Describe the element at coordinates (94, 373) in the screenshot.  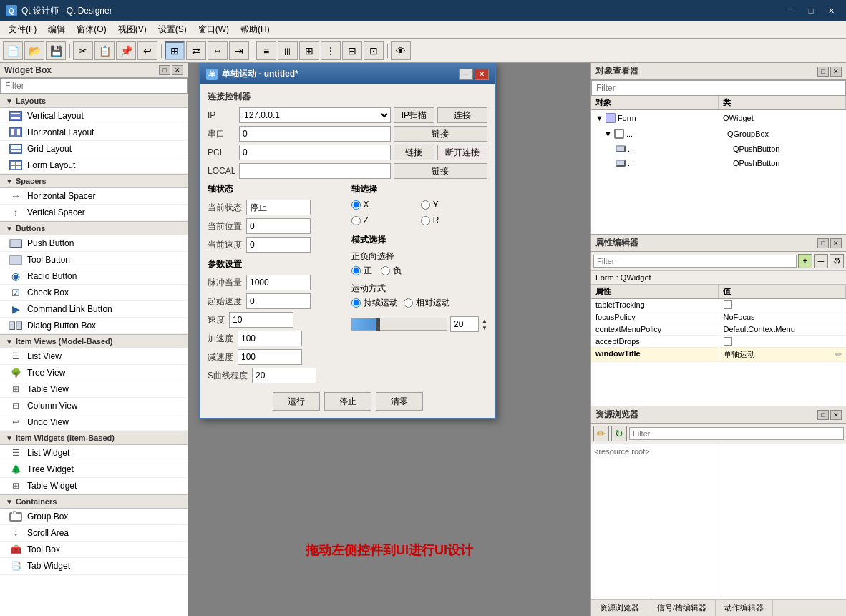
I see `widget-item-tree-view: 🌳 Tree View` at that location.